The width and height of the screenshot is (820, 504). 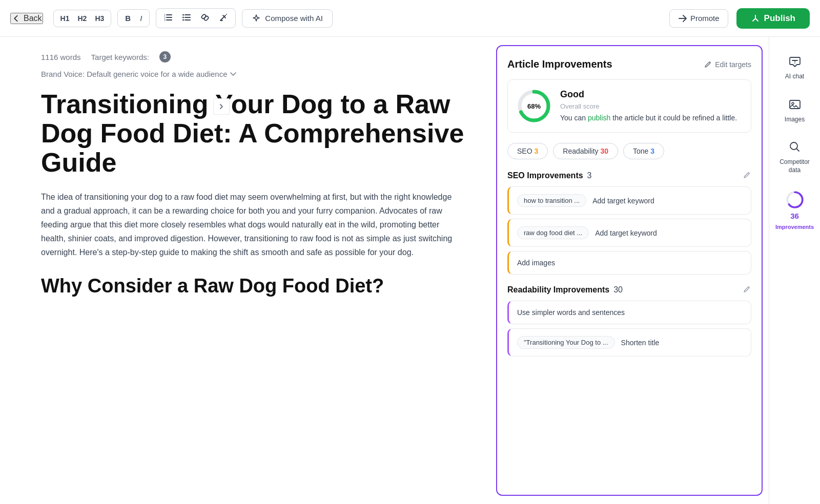 What do you see at coordinates (256, 18) in the screenshot?
I see `sparkle-icon` at bounding box center [256, 18].